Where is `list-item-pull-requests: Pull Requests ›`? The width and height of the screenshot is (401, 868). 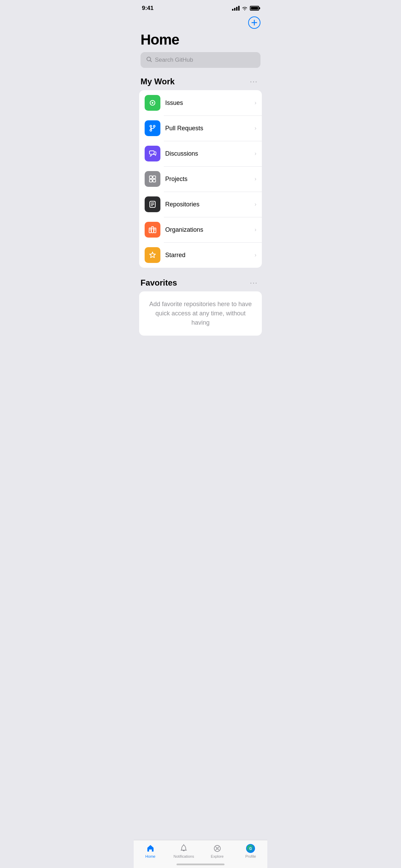
list-item-pull-requests: Pull Requests › is located at coordinates (200, 128).